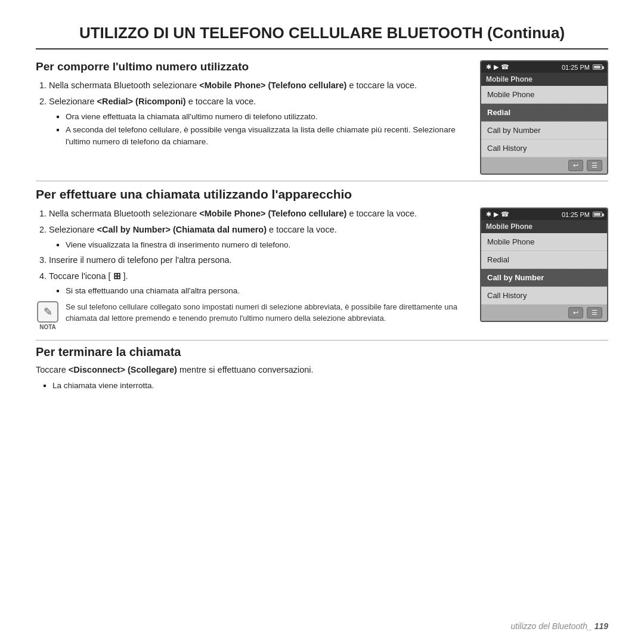 The height and width of the screenshot is (644, 644). What do you see at coordinates (322, 386) in the screenshot?
I see `section3-bullets: La chiamata viene interrotta.` at bounding box center [322, 386].